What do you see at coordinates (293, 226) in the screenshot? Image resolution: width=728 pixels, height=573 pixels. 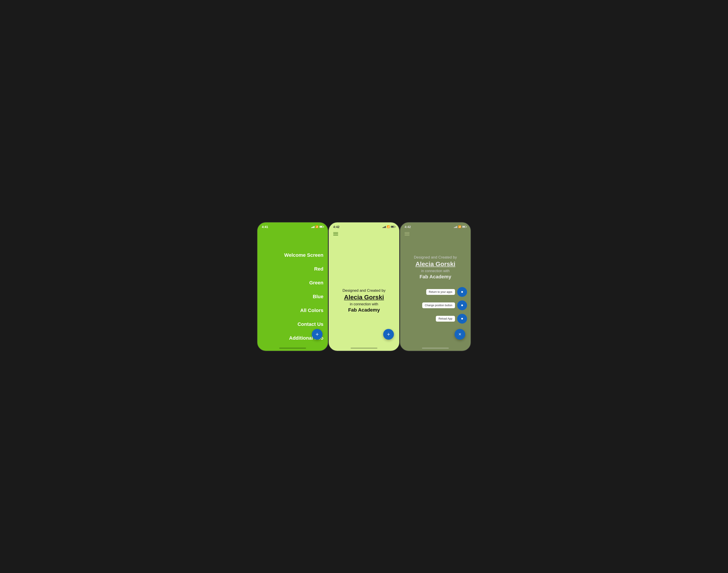 I see `status-bar-1: 4:41 📶` at bounding box center [293, 226].